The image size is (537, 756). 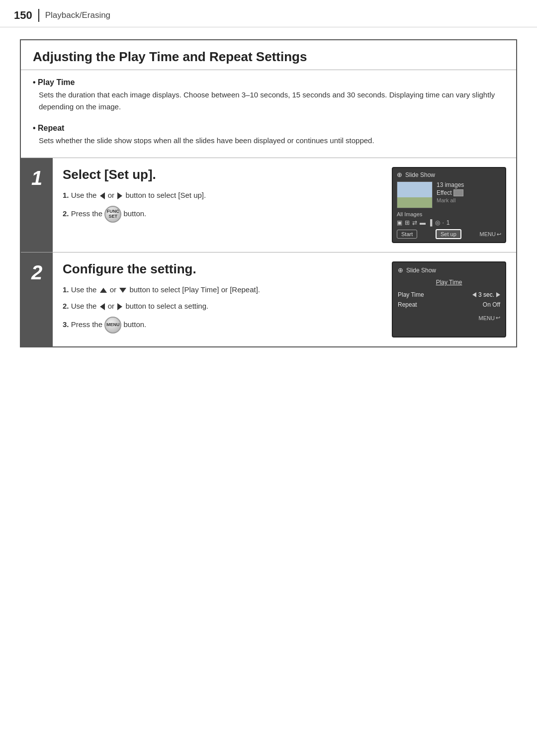 I want to click on or-text-1: or, so click(x=112, y=195).